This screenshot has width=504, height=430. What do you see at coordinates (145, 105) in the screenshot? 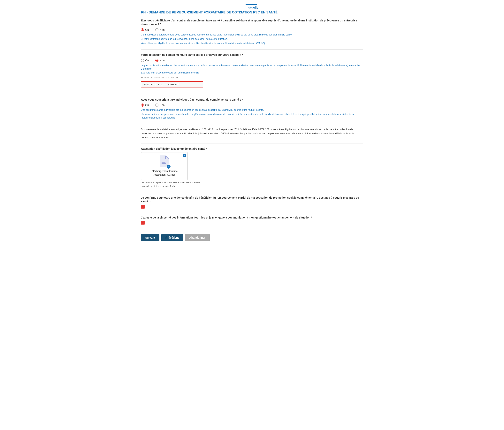
I see `q3-oui-option: Oui` at bounding box center [145, 105].